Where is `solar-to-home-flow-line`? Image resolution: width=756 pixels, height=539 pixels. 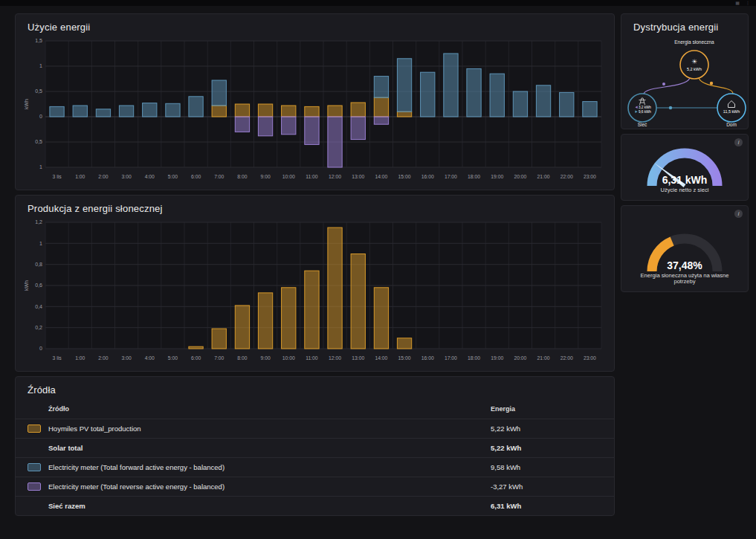 solar-to-home-flow-line is located at coordinates (716, 86).